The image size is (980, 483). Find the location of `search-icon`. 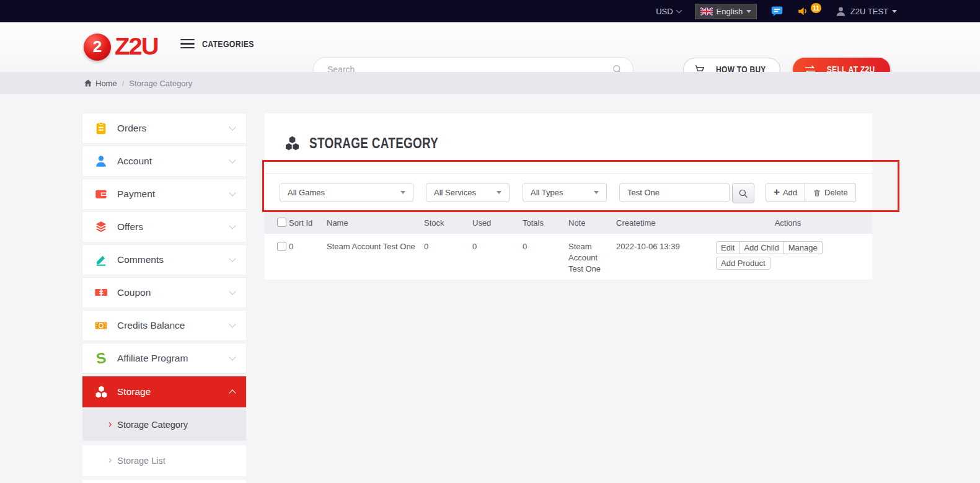

search-icon is located at coordinates (743, 193).